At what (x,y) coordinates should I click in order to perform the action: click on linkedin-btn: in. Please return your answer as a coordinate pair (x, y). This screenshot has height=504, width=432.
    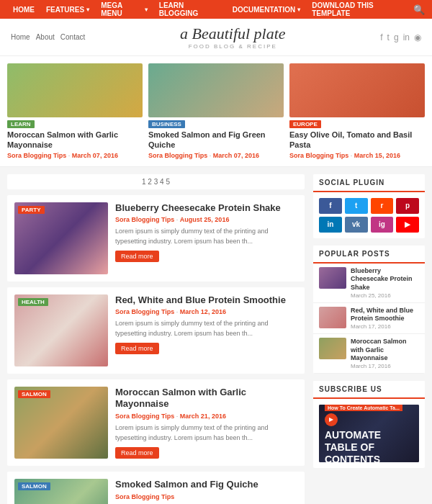
    Looking at the image, I should click on (330, 225).